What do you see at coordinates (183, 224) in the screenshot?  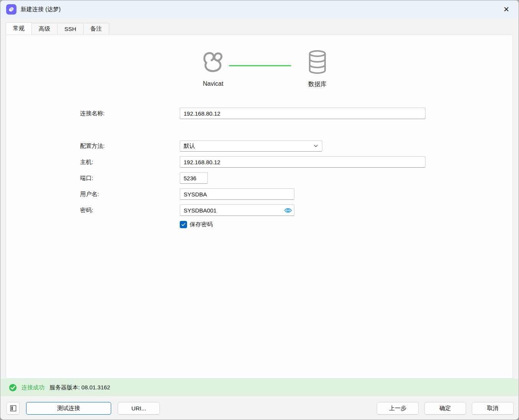 I see `check-icon` at bounding box center [183, 224].